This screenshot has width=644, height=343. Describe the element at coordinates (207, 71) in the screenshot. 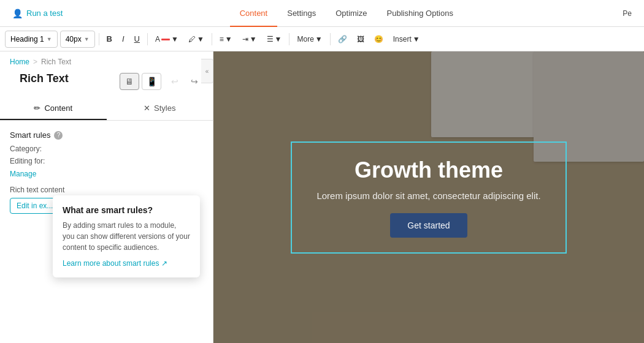

I see `sidebar-collapse-button: «` at that location.